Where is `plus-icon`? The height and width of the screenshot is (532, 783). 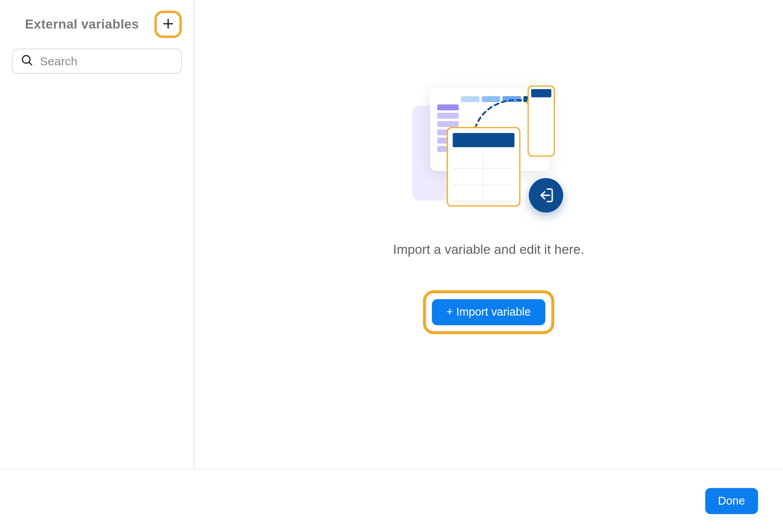
plus-icon is located at coordinates (168, 24).